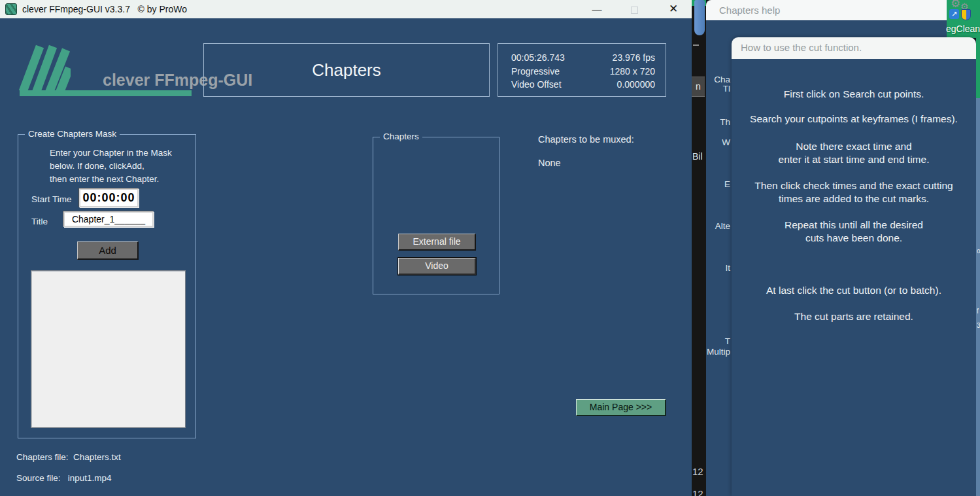  What do you see at coordinates (634, 9) in the screenshot?
I see `maximize-button` at bounding box center [634, 9].